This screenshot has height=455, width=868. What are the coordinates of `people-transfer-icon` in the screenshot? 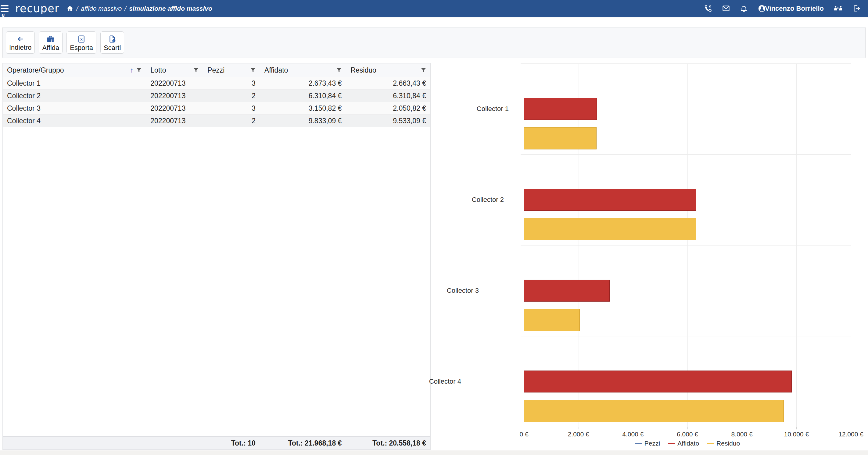 It's located at (838, 8).